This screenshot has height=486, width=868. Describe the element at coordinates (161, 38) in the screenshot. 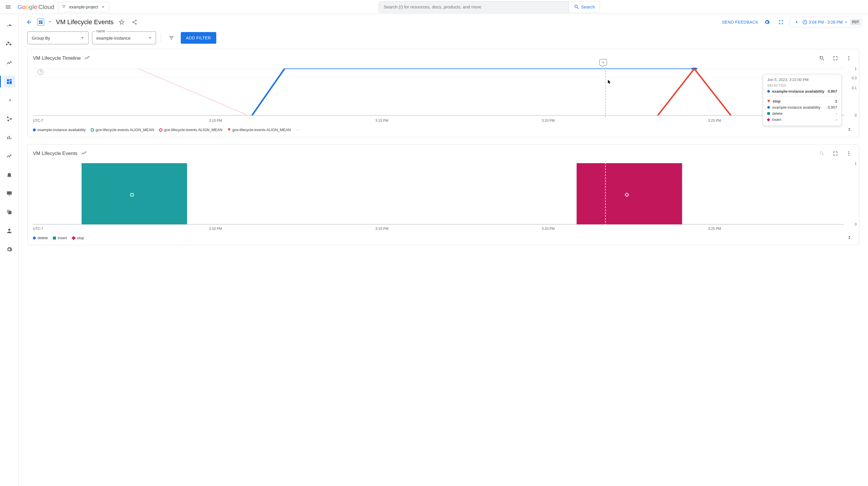

I see `divider` at that location.